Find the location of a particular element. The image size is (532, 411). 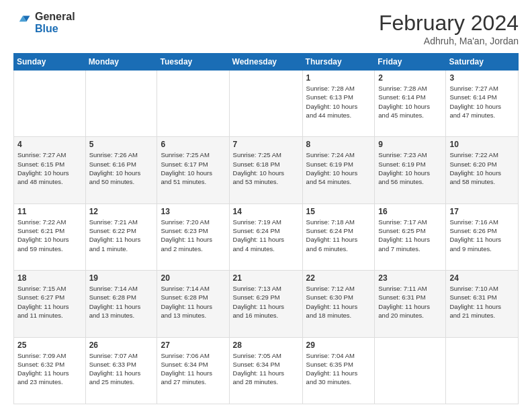

calendar-cell: 12Sunrise: 7:21 AM Sunset: 6:22 PM Dayli… is located at coordinates (121, 236).